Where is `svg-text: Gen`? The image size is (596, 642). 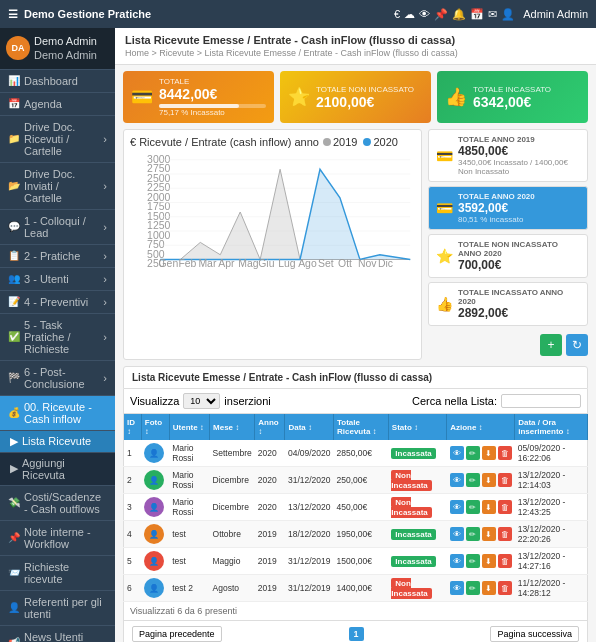 svg-text: Gen is located at coordinates (169, 264).